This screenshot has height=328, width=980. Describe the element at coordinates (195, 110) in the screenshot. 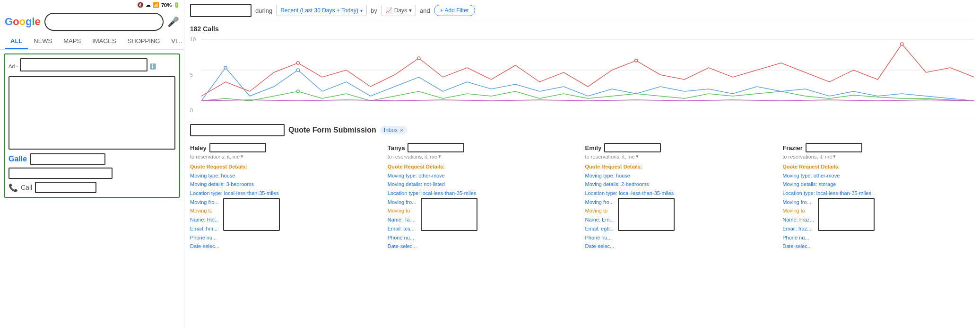

I see `y-label-0: 0` at that location.